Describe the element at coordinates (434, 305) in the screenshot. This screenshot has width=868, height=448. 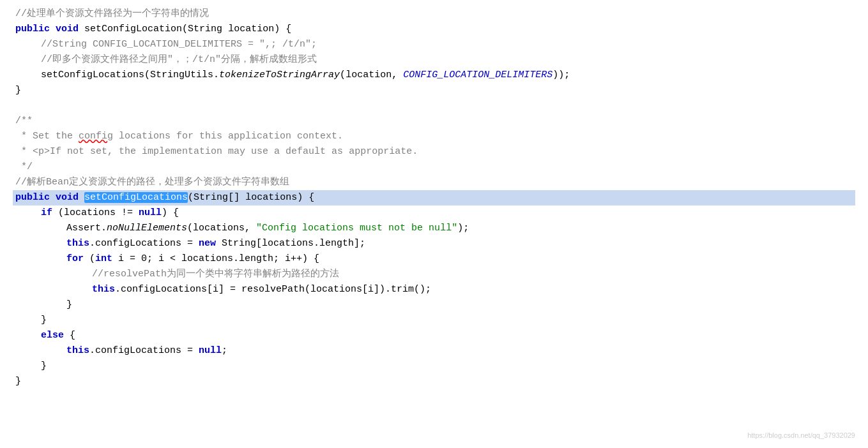
I see `line-20: }` at that location.